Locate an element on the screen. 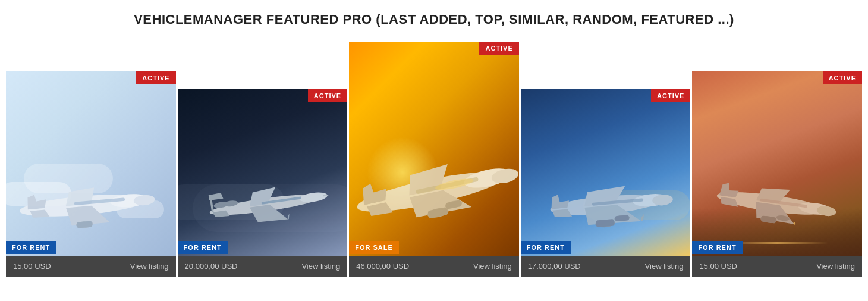  card-footer-2: 20.000,00 USD View listing is located at coordinates (263, 266).